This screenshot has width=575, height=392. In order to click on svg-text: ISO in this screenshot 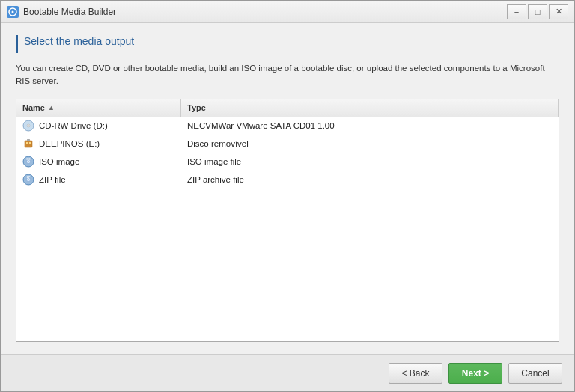, I will do `click(28, 159)`.